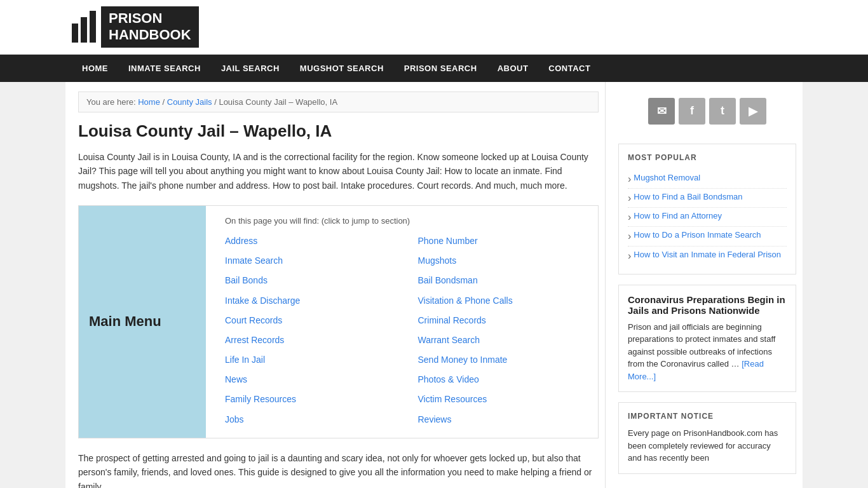  I want to click on popular-attorney: How to Find an Attorney, so click(677, 217).